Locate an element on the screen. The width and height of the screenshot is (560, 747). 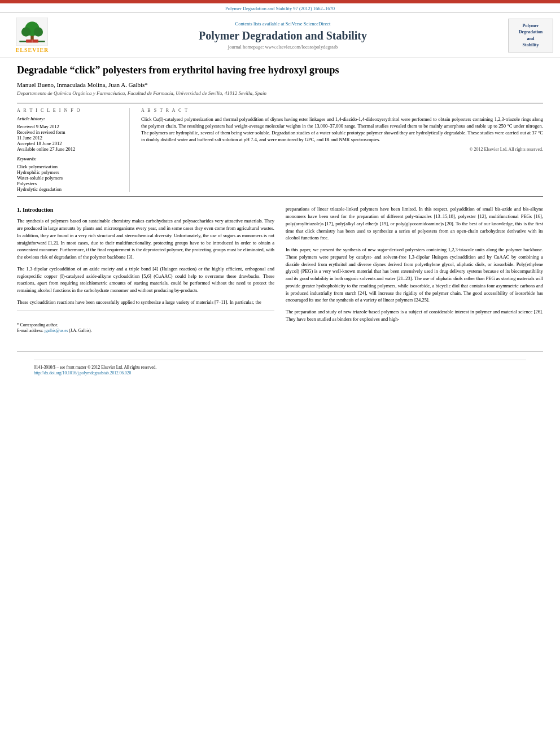
sciverse-link: SciVerse ScienceDirect is located at coordinates (308, 24).